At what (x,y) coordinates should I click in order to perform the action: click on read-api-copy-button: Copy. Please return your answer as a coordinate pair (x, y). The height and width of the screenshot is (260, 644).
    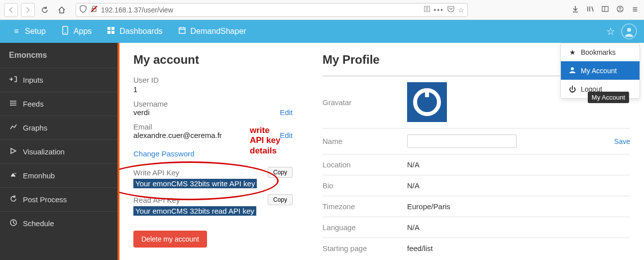
    Looking at the image, I should click on (280, 200).